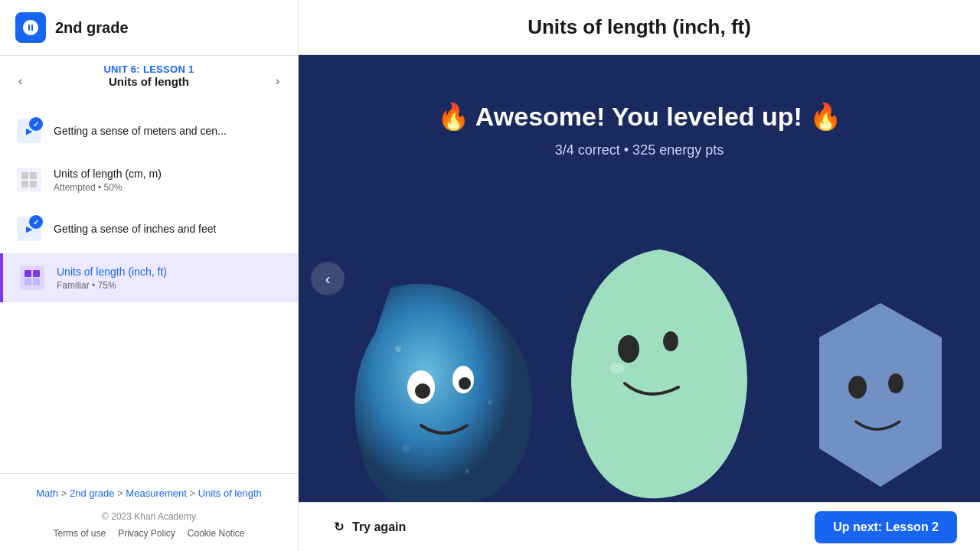 The height and width of the screenshot is (551, 980). What do you see at coordinates (149, 131) in the screenshot?
I see `sidebar-item-meters-video: Getting a sense of meters and cen...` at bounding box center [149, 131].